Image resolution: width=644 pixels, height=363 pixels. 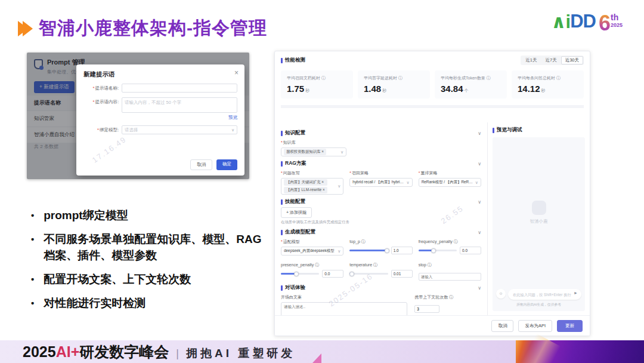 What do you see at coordinates (344, 297) in the screenshot?
I see `opening-label: 开场白文案` at bounding box center [344, 297].